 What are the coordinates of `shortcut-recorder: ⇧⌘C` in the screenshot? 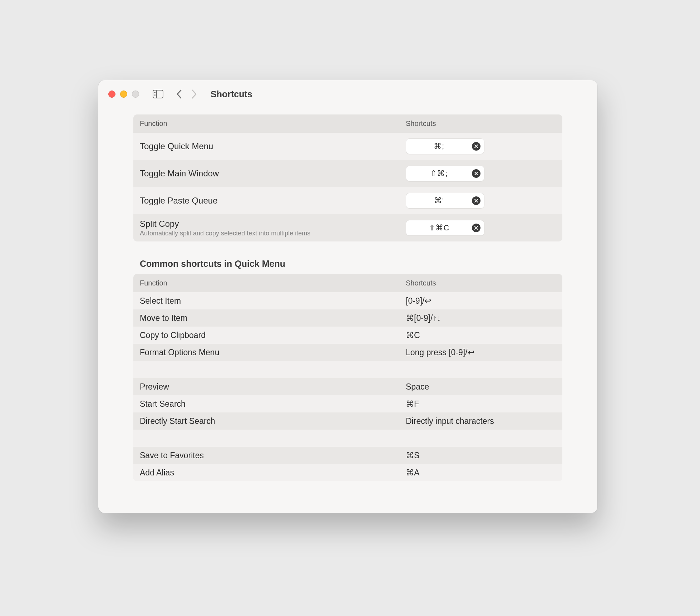 It's located at (445, 228).